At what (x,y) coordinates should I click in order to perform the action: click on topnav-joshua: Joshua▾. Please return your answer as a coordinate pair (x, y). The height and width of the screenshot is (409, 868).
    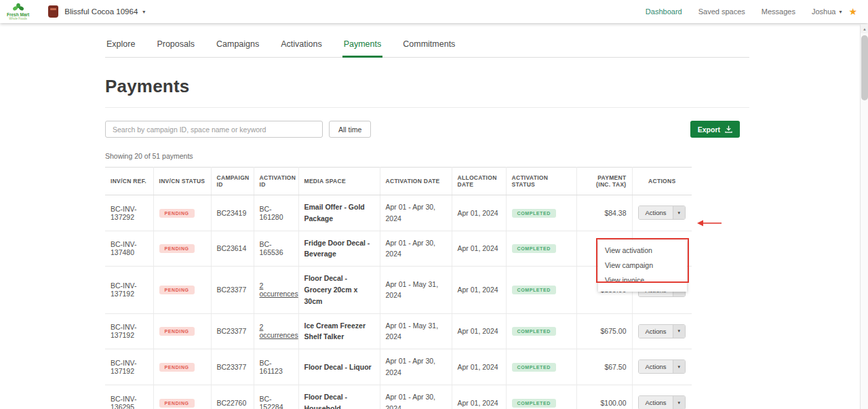
    Looking at the image, I should click on (827, 12).